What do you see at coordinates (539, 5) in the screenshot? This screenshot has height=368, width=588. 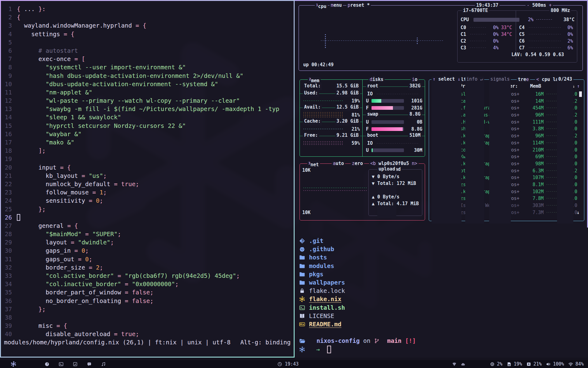 I see `refresh-interval-control: - 500ms +` at bounding box center [539, 5].